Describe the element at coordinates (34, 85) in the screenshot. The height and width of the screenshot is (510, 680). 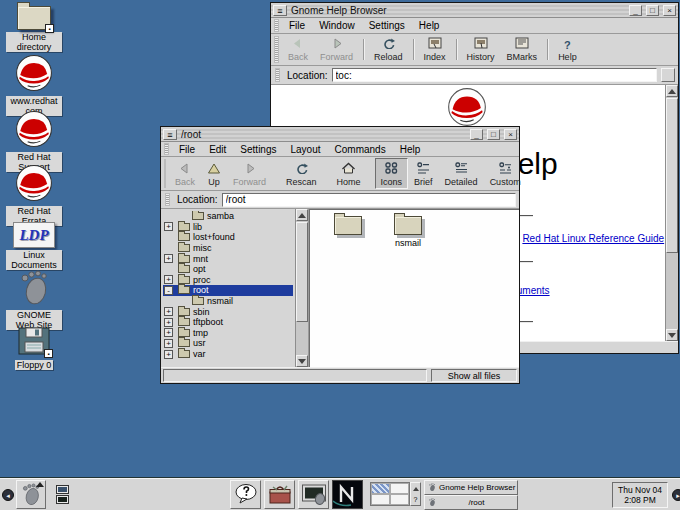
I see `desktop-icon-www-redhat-com: www.redhat com` at that location.